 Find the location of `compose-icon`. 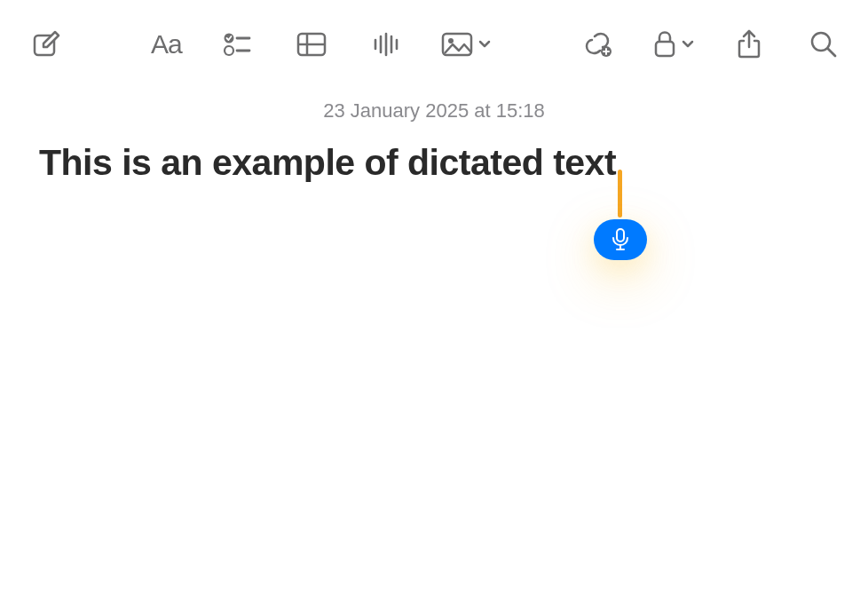

compose-icon is located at coordinates (46, 44).